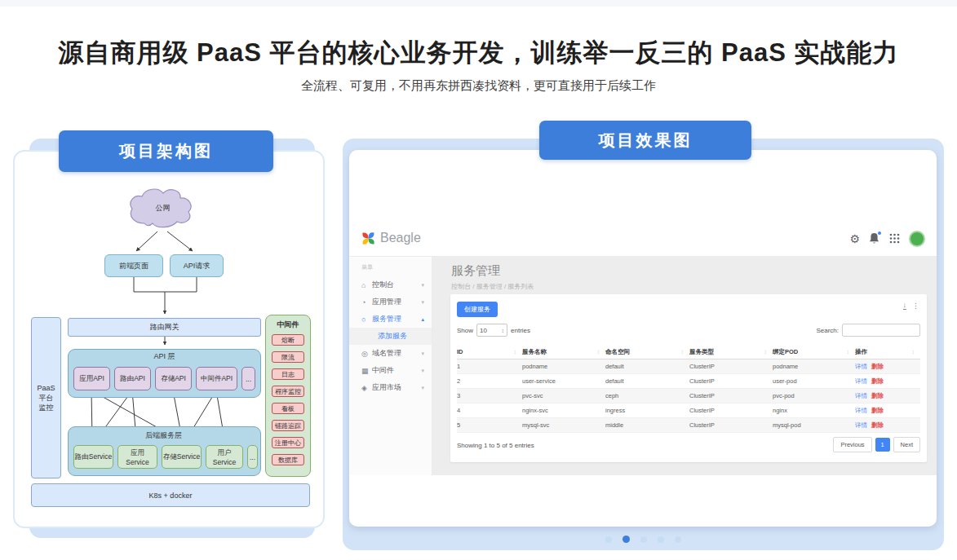 The height and width of the screenshot is (560, 957). What do you see at coordinates (397, 370) in the screenshot?
I see `sidebar-item-label: 中间件` at bounding box center [397, 370].